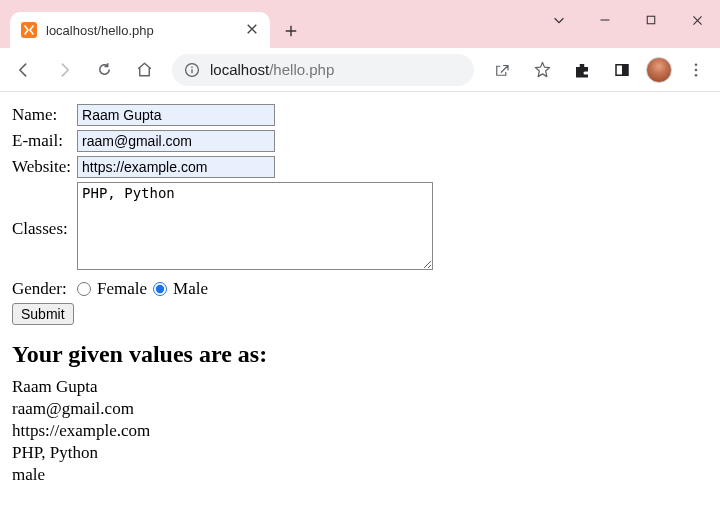 The height and width of the screenshot is (529, 720). What do you see at coordinates (360, 453) in the screenshot?
I see `output-classes: PHP, Python` at bounding box center [360, 453].